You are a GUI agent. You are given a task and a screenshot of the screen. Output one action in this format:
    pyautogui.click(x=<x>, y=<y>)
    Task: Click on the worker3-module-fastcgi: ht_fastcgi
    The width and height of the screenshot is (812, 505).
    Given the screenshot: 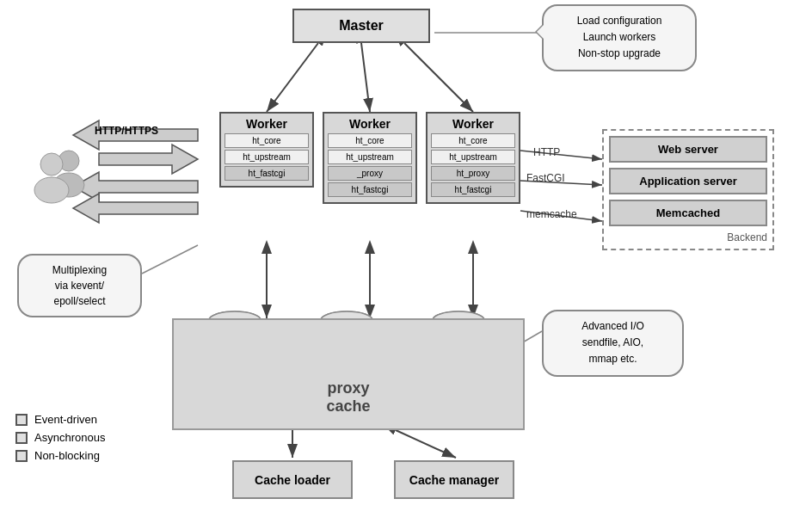 What is the action you would take?
    pyautogui.click(x=473, y=189)
    